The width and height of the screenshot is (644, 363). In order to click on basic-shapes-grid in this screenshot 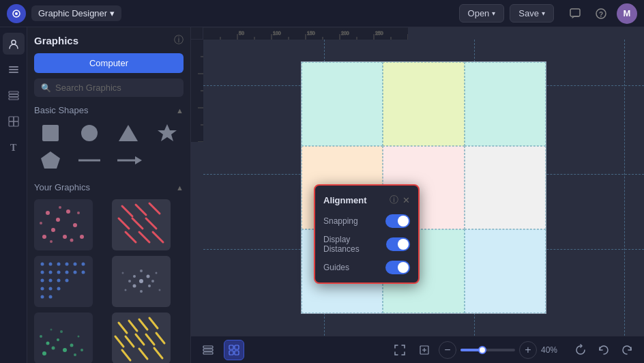, I will do `click(109, 147)`.